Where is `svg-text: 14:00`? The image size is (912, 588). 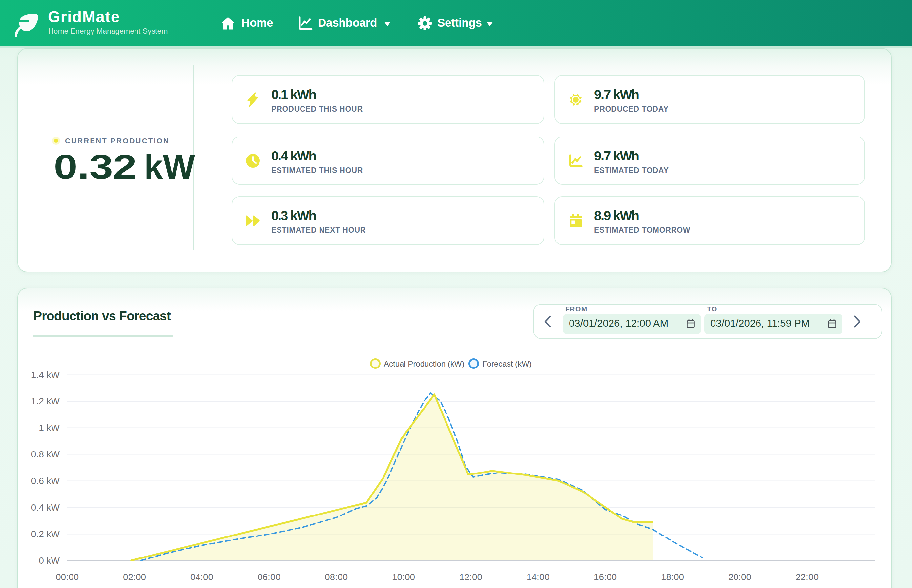 svg-text: 14:00 is located at coordinates (538, 577).